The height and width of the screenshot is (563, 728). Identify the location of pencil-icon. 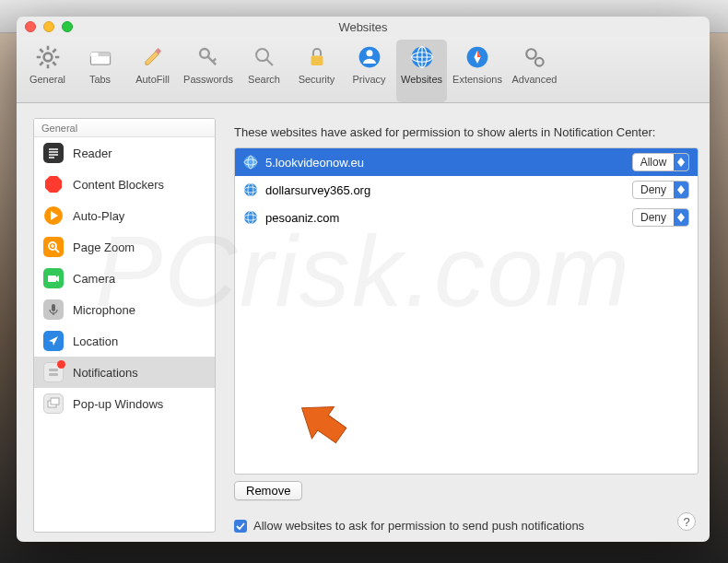
(153, 57).